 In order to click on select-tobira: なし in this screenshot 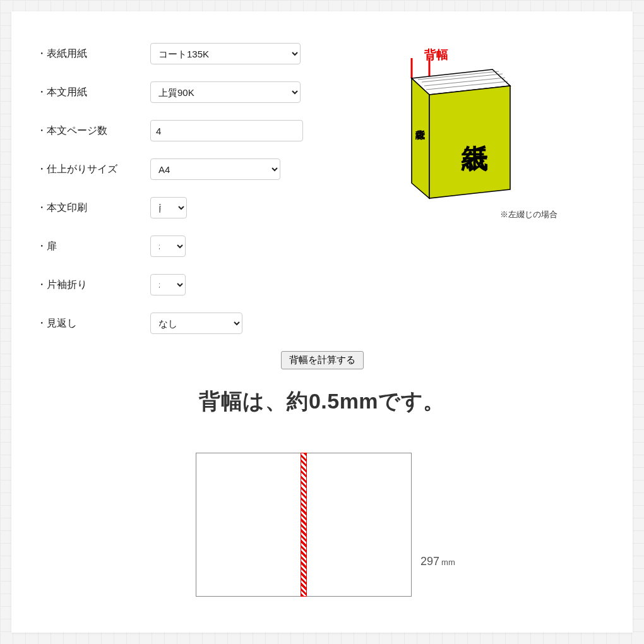, I will do `click(168, 246)`.